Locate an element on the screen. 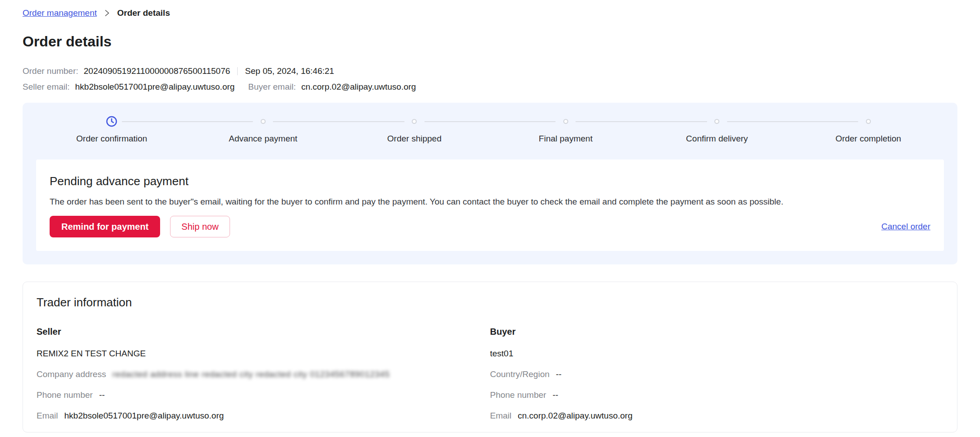 Image resolution: width=980 pixels, height=437 pixels. step-advance-payment: Advance payment is located at coordinates (263, 130).